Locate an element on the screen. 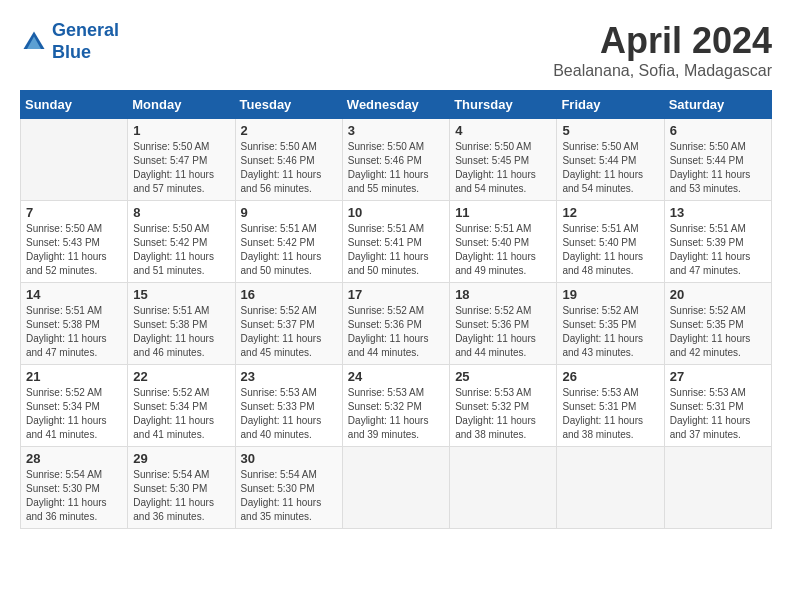 The width and height of the screenshot is (792, 612). day-number: 30 is located at coordinates (289, 458).